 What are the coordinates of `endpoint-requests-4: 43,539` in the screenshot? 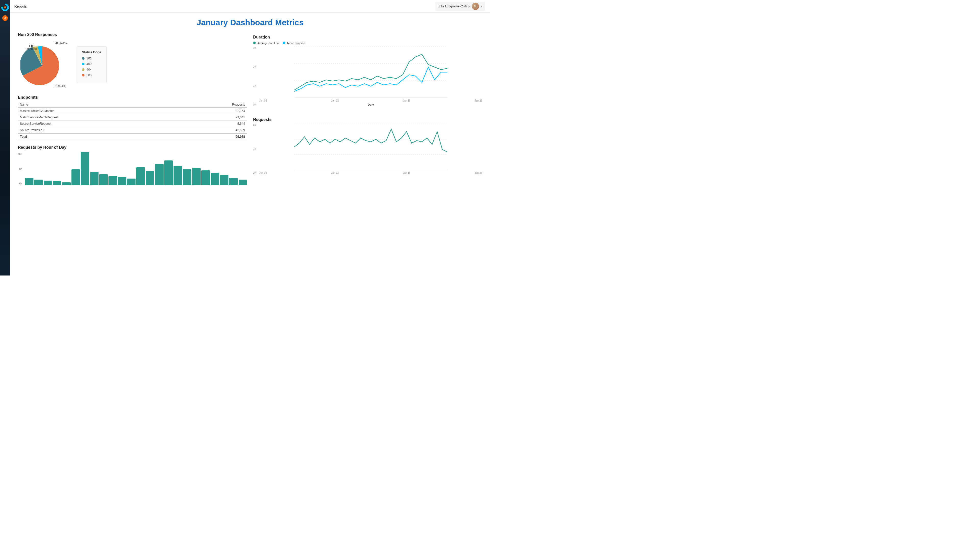 It's located at (214, 130).